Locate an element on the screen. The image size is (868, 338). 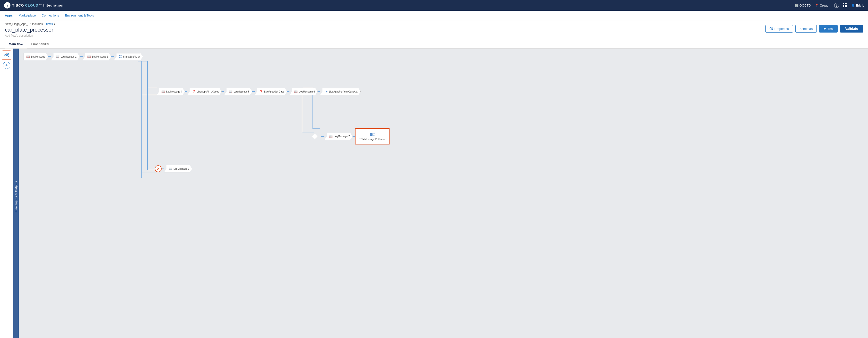
node-label-4: LogMessage 4 is located at coordinates (174, 92).